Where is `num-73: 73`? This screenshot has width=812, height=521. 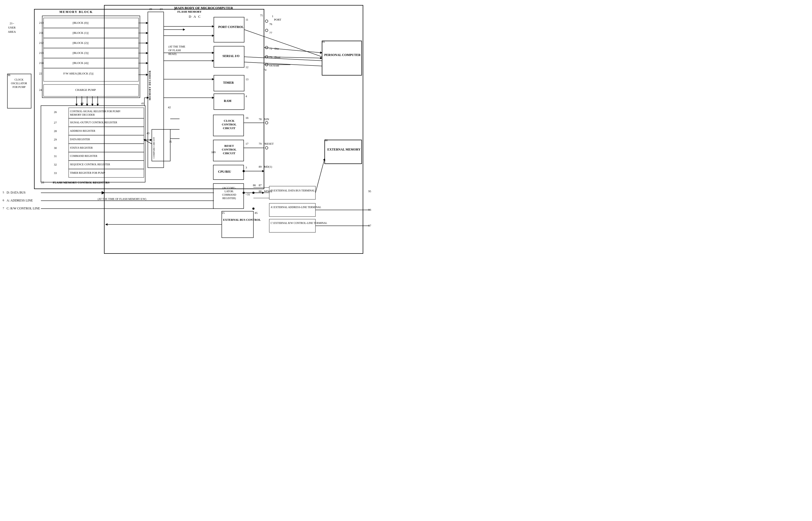
num-73: 73 is located at coordinates (271, 57).